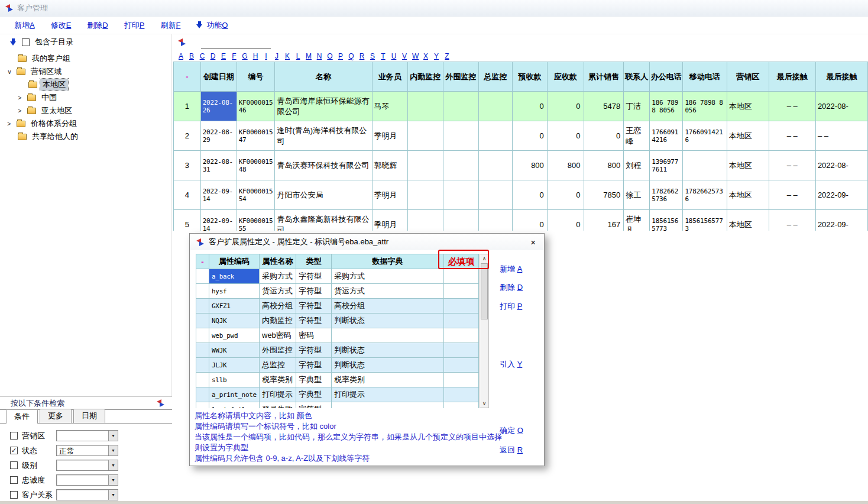 This screenshot has height=504, width=868. I want to click on letter-link-A: A, so click(181, 56).